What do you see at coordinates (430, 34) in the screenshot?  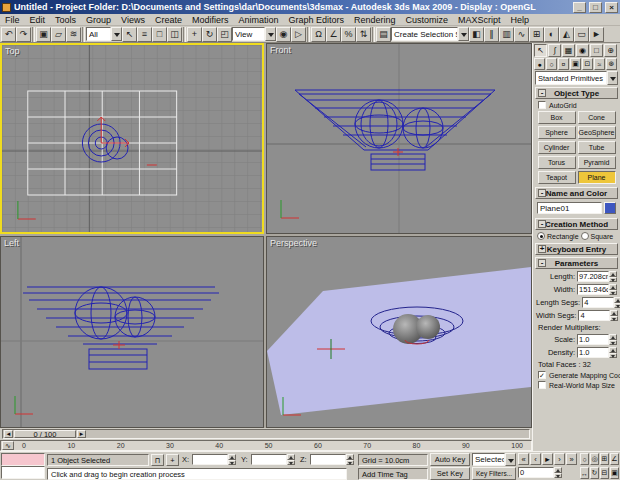 I see `named-sets-combo: Create Selection Set` at bounding box center [430, 34].